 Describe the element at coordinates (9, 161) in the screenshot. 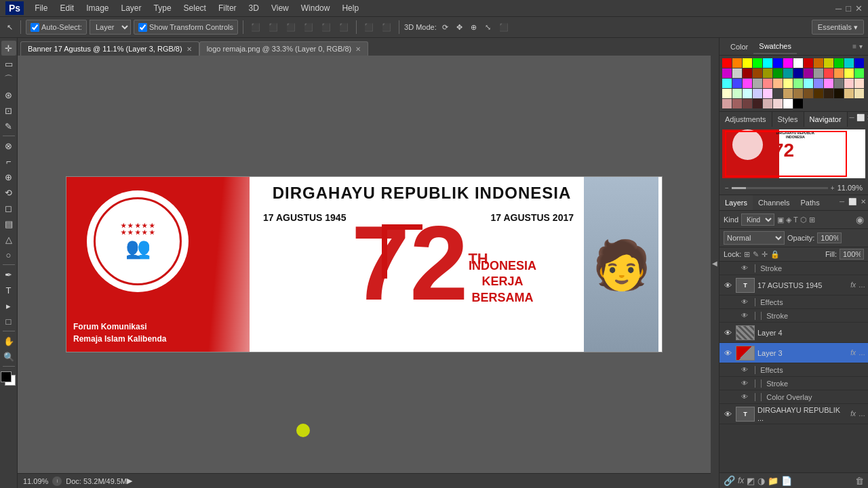

I see `brush-tool: ⌐` at that location.